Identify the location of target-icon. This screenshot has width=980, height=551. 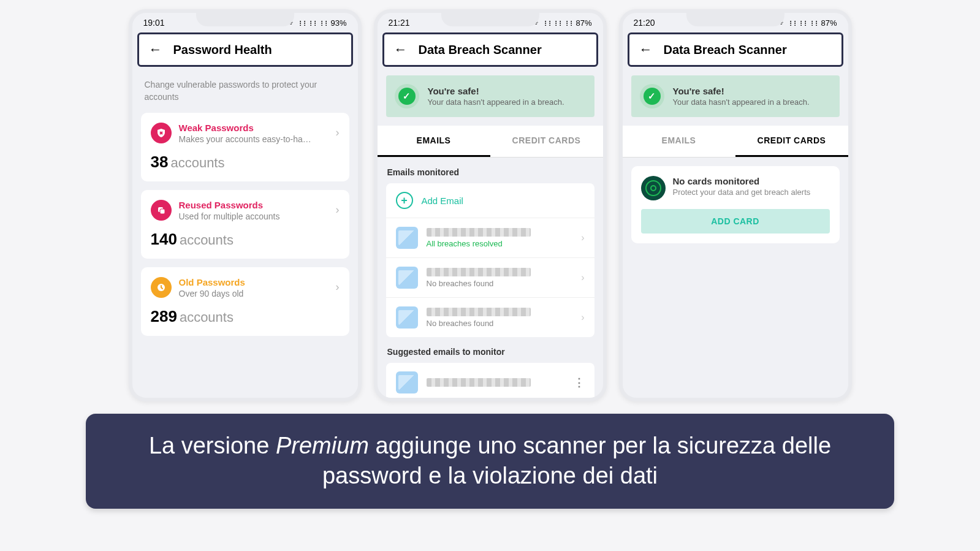
(653, 188).